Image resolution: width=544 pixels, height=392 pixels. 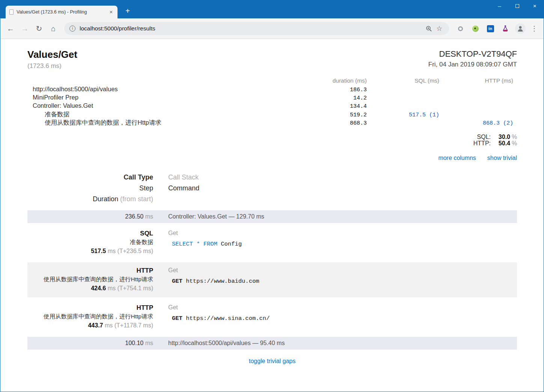 What do you see at coordinates (94, 199) in the screenshot?
I see `legend-duration: Duration (from start)` at bounding box center [94, 199].